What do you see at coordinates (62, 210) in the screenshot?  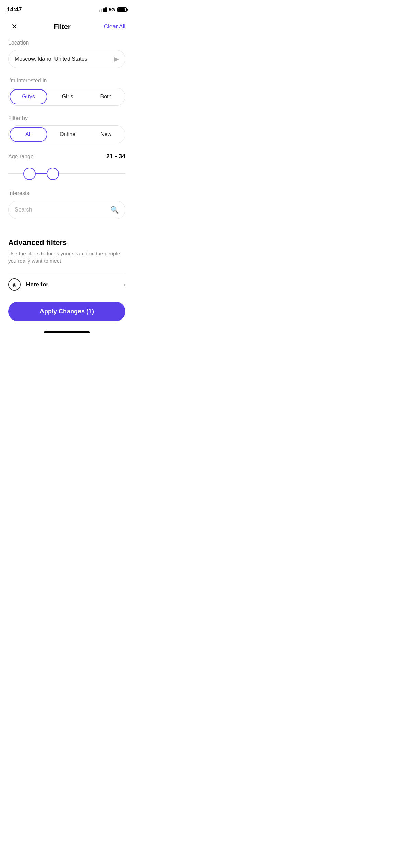 I see `interests-search-placeholder: Search` at bounding box center [62, 210].